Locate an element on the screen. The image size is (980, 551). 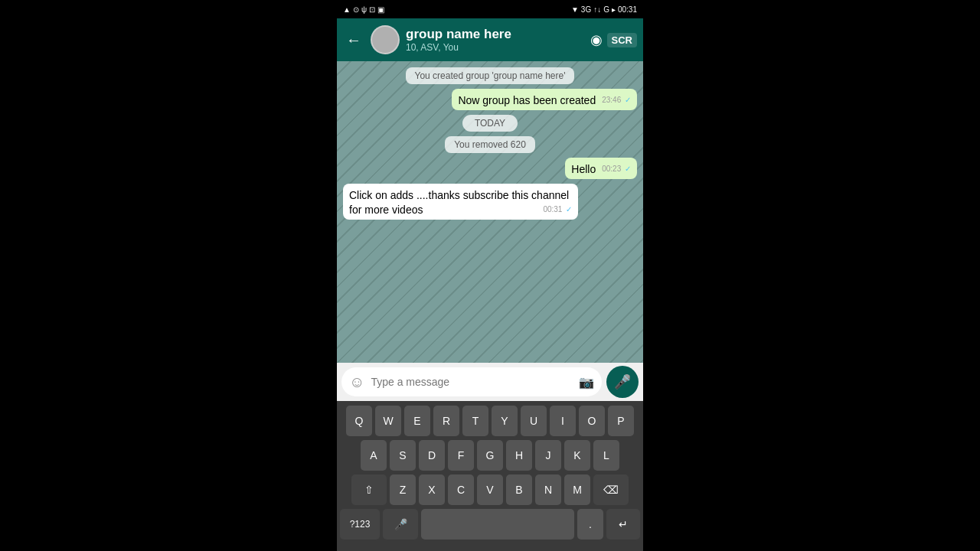
key-l: L is located at coordinates (606, 455).